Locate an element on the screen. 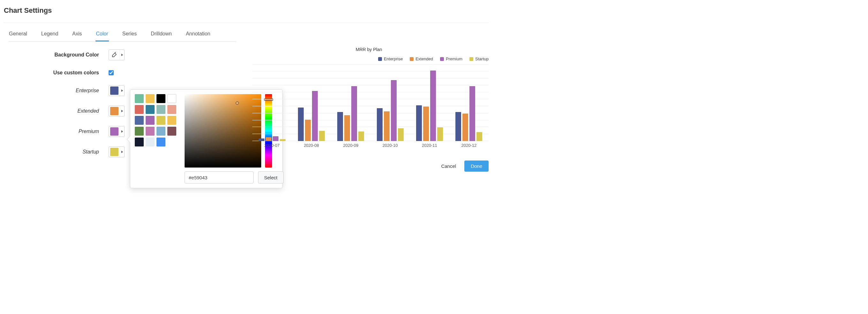 Image resolution: width=868 pixels, height=314 pixels. done-button: Done is located at coordinates (476, 166).